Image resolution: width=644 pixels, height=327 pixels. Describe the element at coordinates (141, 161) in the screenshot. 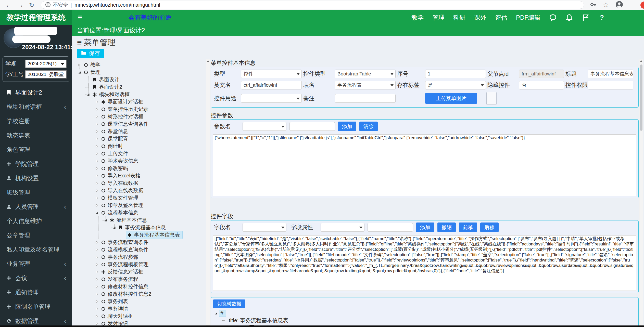

I see `tree-node: 学术会议信息` at that location.